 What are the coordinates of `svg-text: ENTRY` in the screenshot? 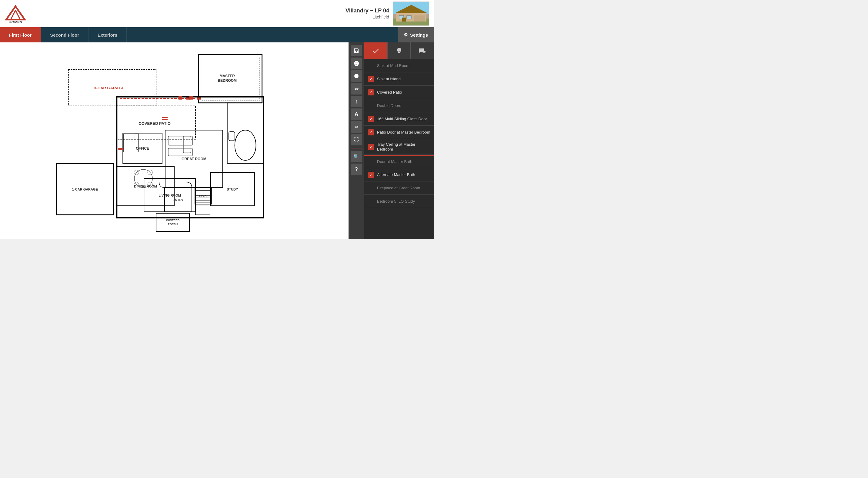 It's located at (179, 200).